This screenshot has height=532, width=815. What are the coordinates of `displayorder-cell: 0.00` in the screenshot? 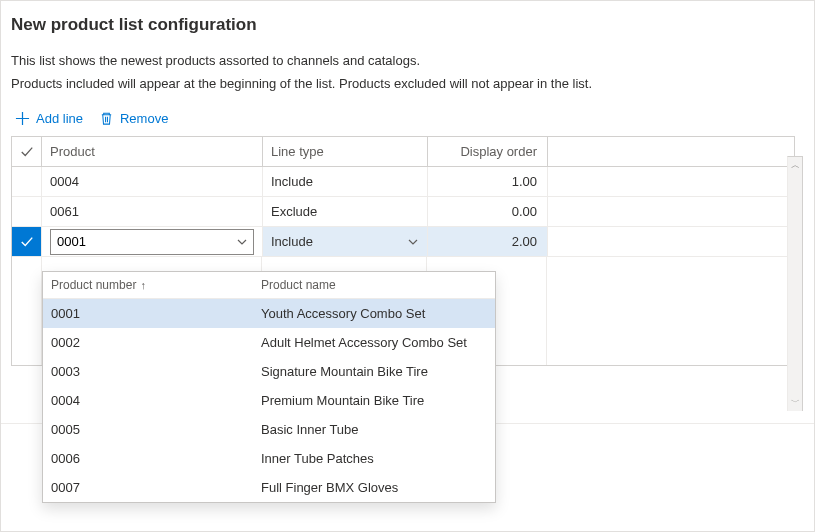 It's located at (487, 212).